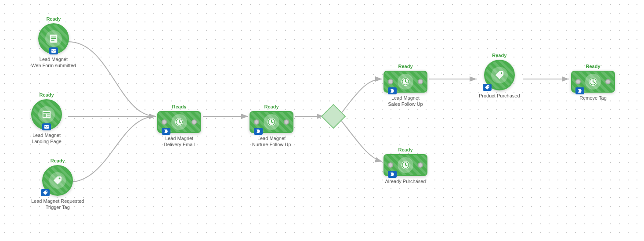  I want to click on already-purchased-action-icon, so click(405, 165).